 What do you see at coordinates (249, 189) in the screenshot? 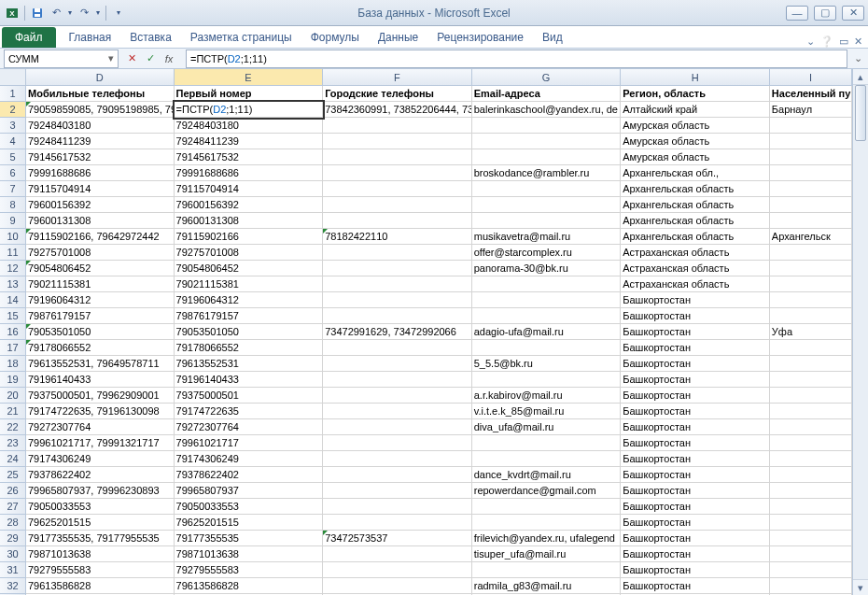
I see `cell: 79115704914` at bounding box center [249, 189].